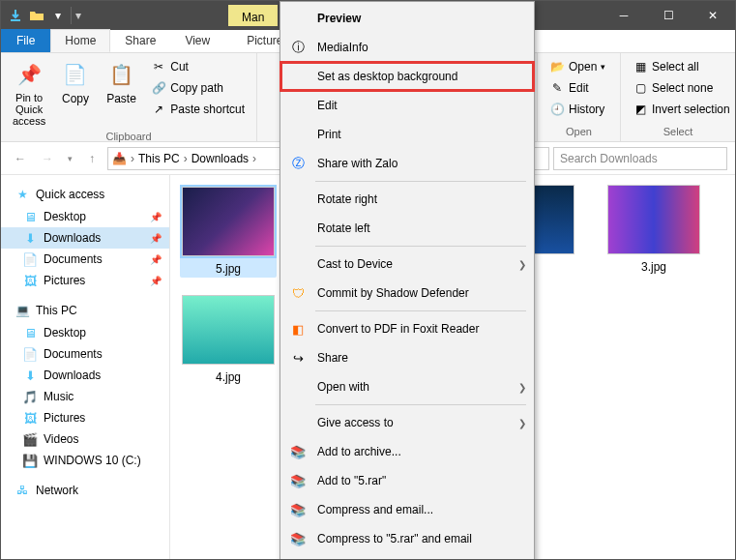 This screenshot has width=736, height=560. What do you see at coordinates (407, 47) in the screenshot?
I see `menu-mediainfo: ⓘMediaInfo` at bounding box center [407, 47].